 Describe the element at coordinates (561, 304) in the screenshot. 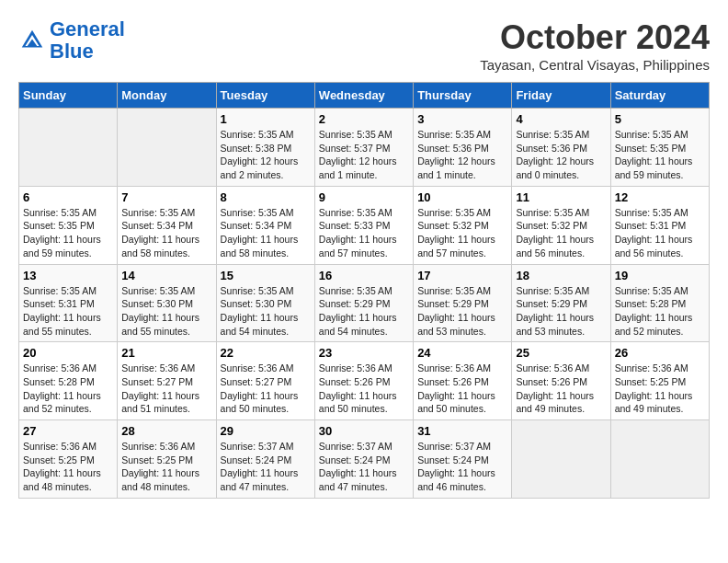

I see `calendar-cell: 18Sunrise: 5:35 AMSunset: 5:29 PMDayligh…` at that location.